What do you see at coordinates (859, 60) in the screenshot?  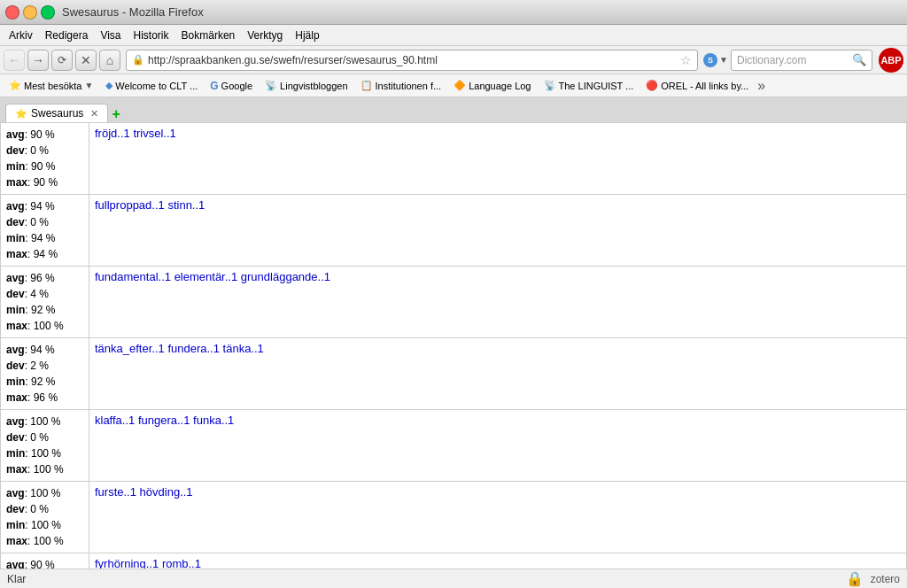 I see `search-icon: 🔍` at bounding box center [859, 60].